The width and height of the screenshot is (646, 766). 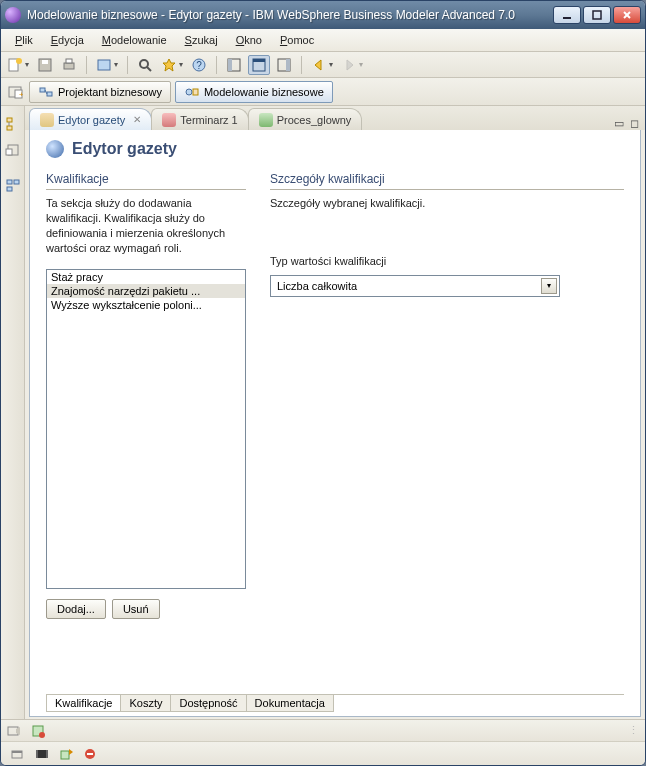 I want to click on tab-label: Terminarz 1, so click(x=208, y=120).